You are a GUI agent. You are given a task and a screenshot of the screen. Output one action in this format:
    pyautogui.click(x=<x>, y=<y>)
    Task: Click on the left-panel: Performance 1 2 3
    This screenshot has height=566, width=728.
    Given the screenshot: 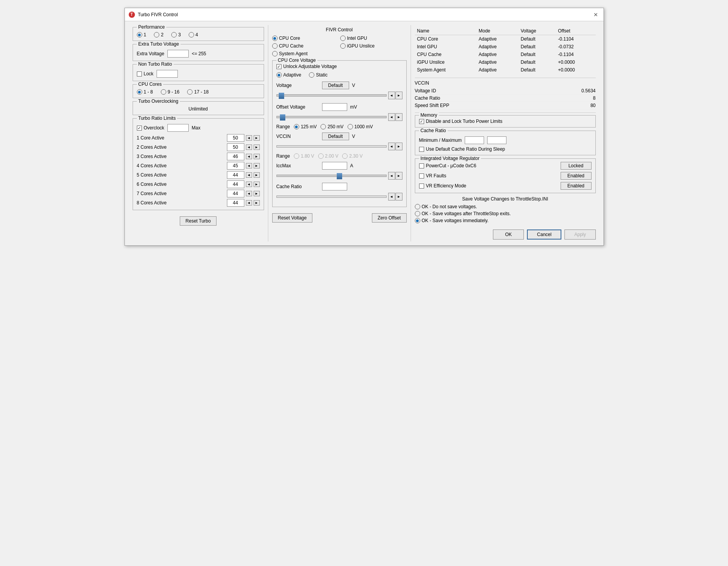 What is the action you would take?
    pyautogui.click(x=198, y=133)
    